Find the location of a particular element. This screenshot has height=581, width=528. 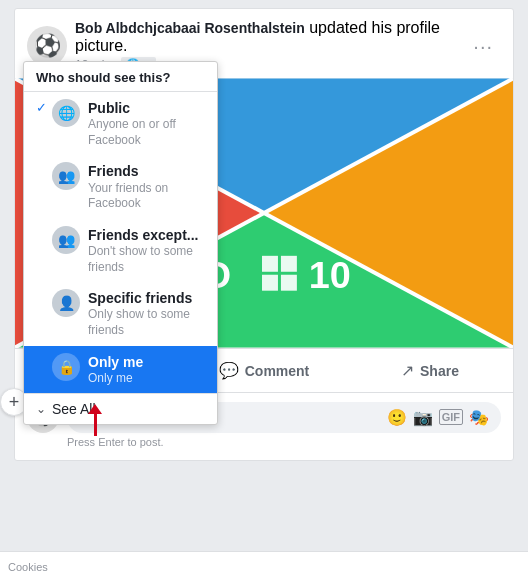

specific-friends-item-text: Specific friends Only show to some frien… is located at coordinates (146, 314).